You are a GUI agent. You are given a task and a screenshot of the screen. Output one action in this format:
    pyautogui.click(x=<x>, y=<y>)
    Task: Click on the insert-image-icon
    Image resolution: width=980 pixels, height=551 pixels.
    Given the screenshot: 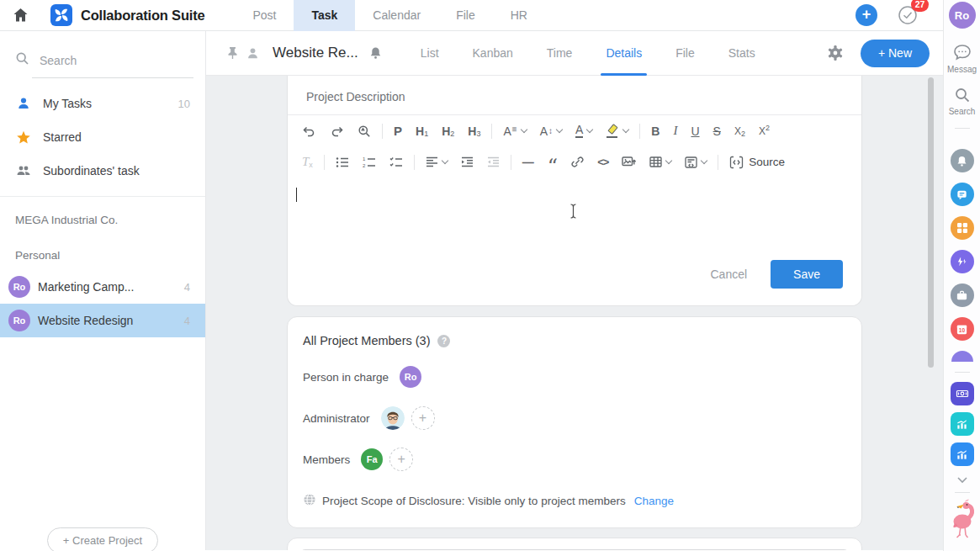 What is the action you would take?
    pyautogui.click(x=629, y=162)
    